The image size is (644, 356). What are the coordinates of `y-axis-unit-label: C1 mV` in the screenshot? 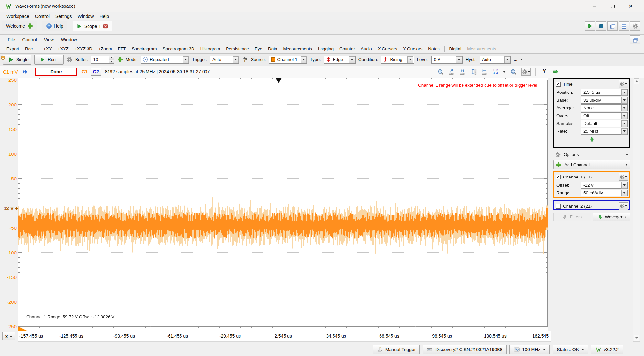 It's located at (10, 72).